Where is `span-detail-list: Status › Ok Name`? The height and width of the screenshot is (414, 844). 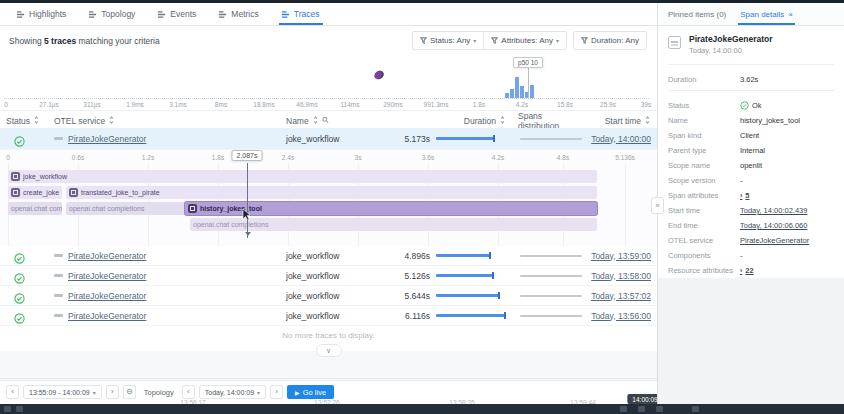 span-detail-list: Status › Ok Name is located at coordinates (751, 188).